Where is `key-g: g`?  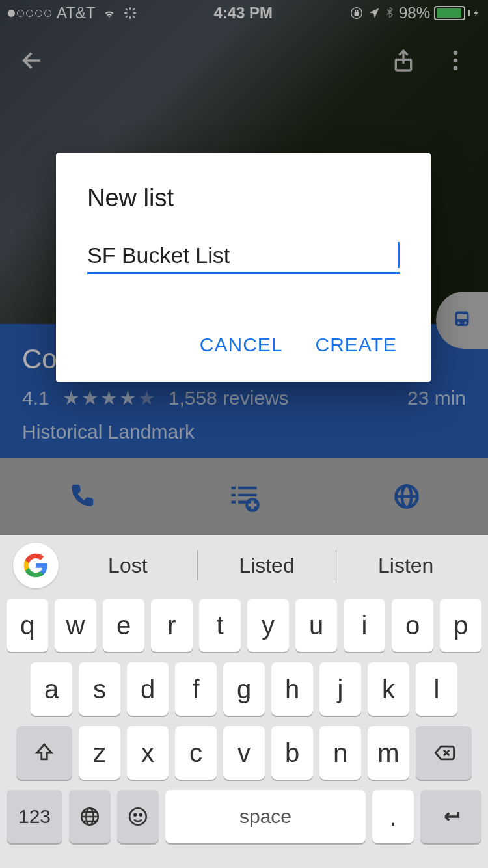 key-g: g is located at coordinates (244, 689).